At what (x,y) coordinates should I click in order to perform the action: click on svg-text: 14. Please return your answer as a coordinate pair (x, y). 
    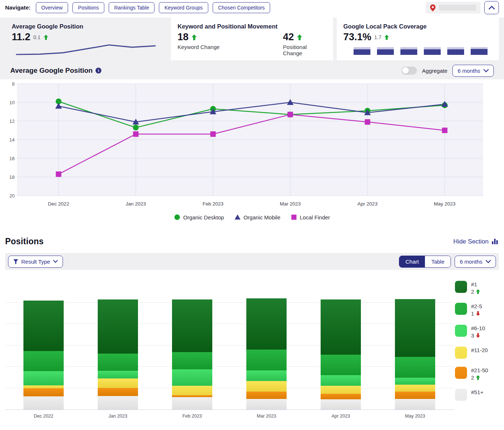
    Looking at the image, I should click on (12, 140).